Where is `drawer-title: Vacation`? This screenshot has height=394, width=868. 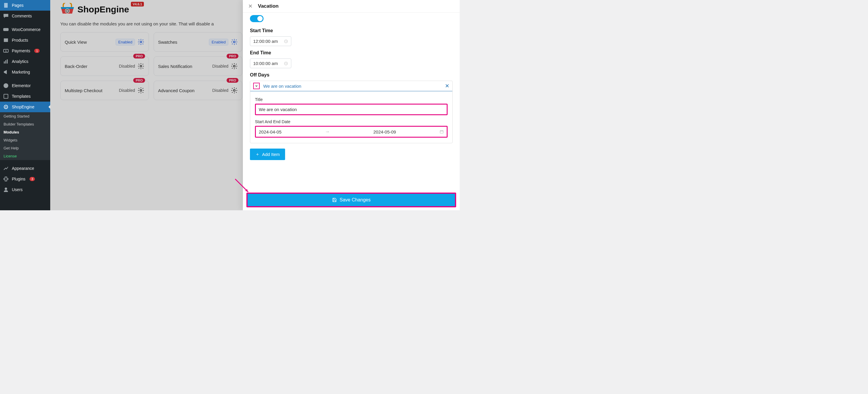 drawer-title: Vacation is located at coordinates (268, 6).